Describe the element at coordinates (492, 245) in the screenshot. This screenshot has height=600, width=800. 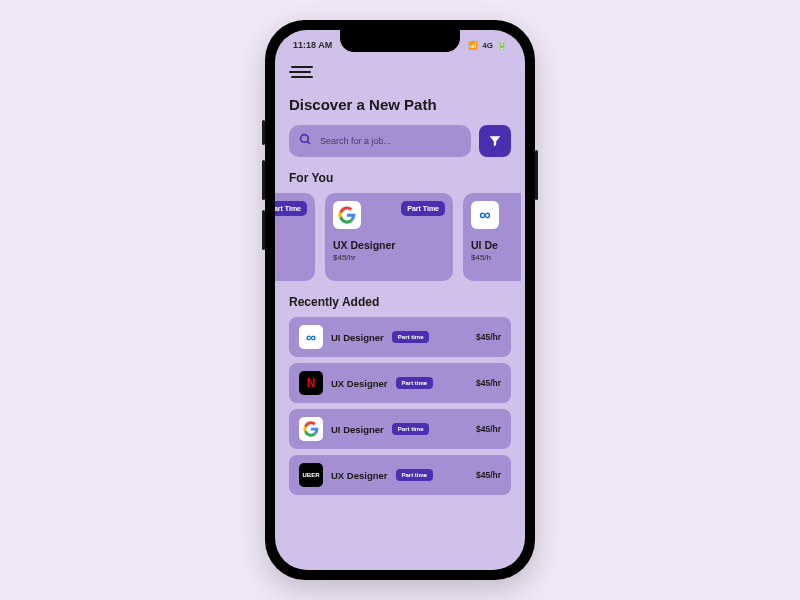
I see `job-title: UI De` at that location.